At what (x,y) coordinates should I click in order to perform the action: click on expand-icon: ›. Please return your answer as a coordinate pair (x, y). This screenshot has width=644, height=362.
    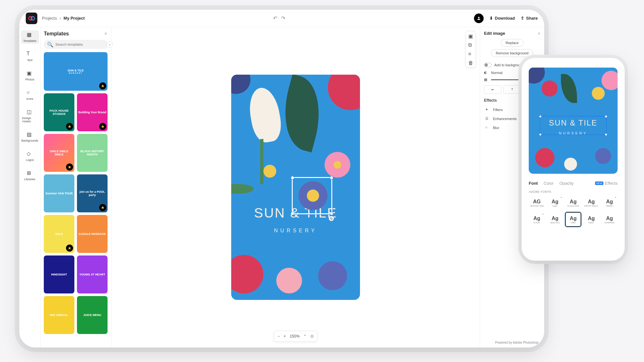
    Looking at the image, I should click on (110, 44).